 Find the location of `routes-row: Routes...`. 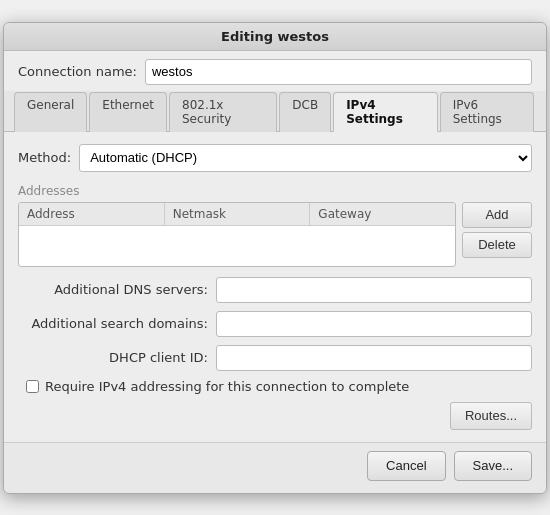

routes-row: Routes... is located at coordinates (275, 416).